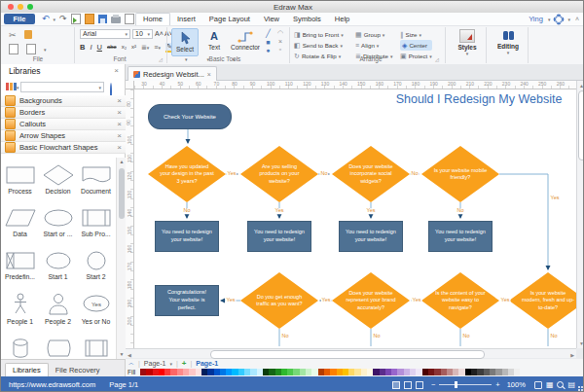 This screenshot has height=392, width=584. I want to click on close-panel-icon: ×, so click(117, 70).